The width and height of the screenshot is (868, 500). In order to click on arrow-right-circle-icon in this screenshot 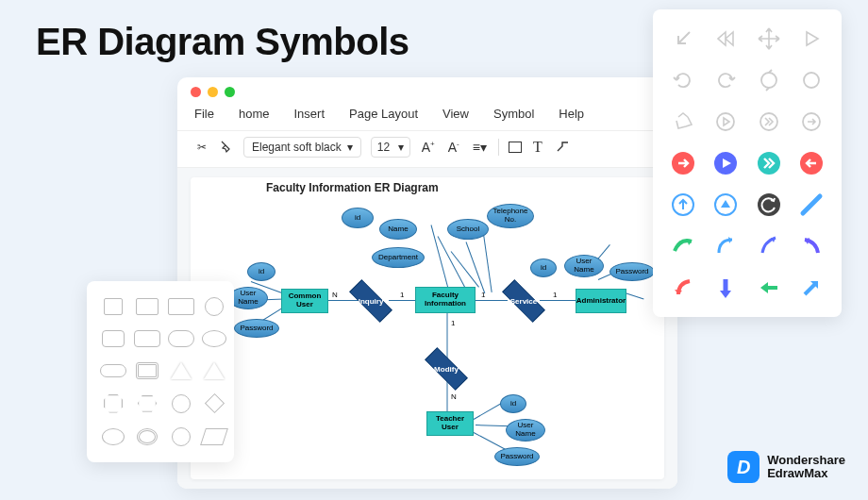, I will do `click(811, 122)`.